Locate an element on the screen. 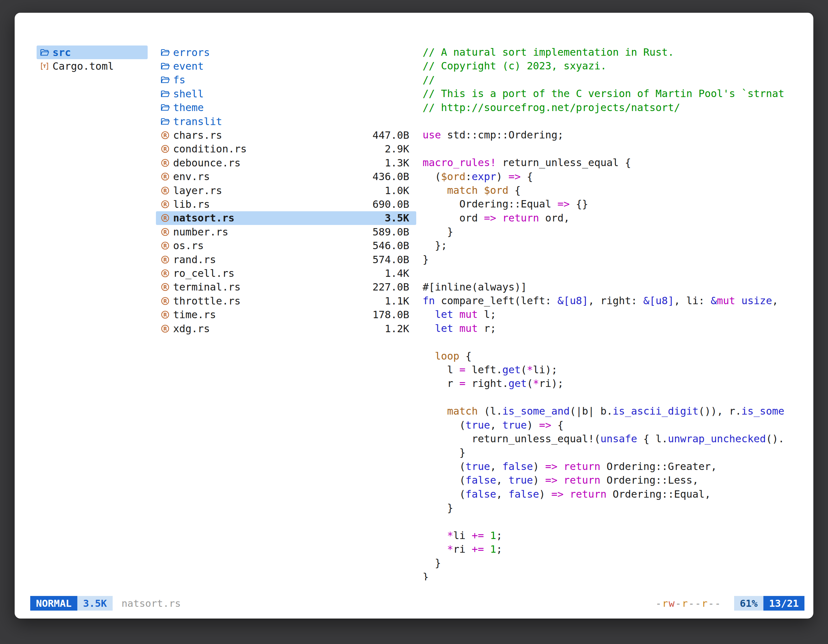 Image resolution: width=828 pixels, height=644 pixels. file-name: os.rs is located at coordinates (188, 246).